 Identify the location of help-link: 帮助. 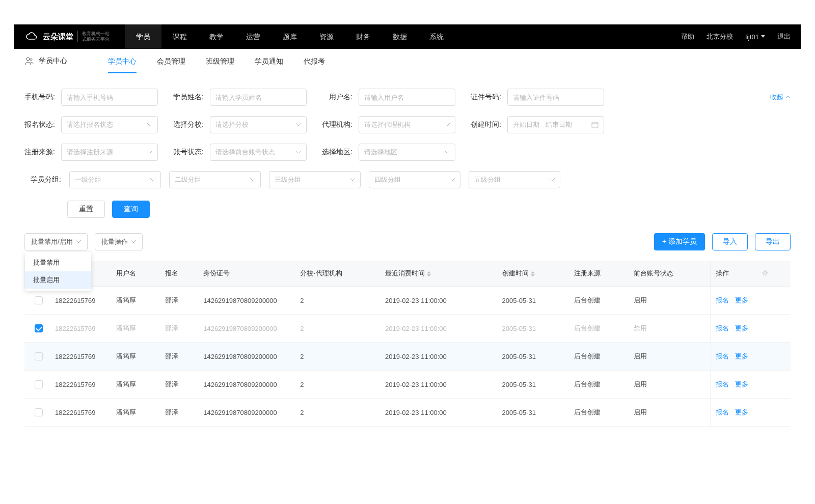
(688, 37).